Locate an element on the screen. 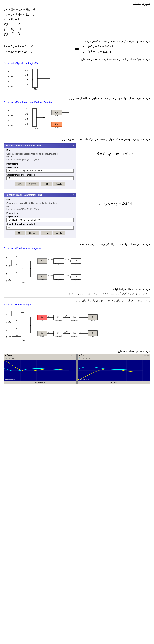  eq6: ẏ(t = 0) = 3 is located at coordinates (77, 34).